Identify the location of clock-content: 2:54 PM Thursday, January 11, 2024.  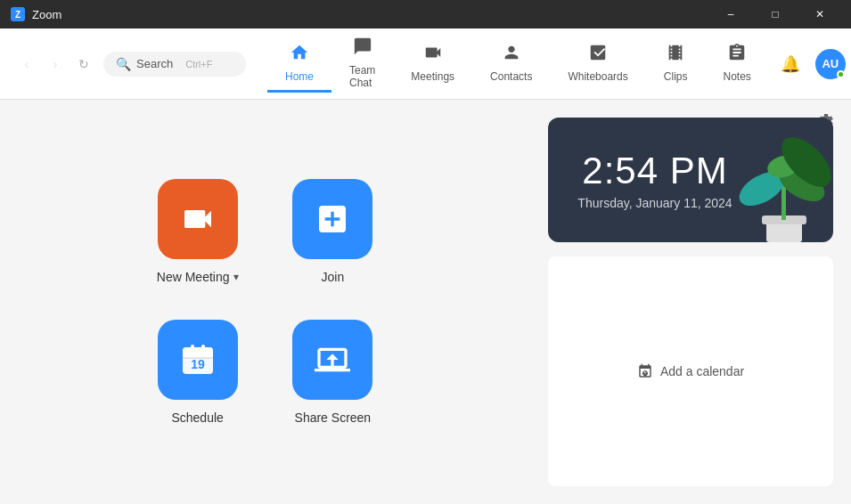
(690, 180).